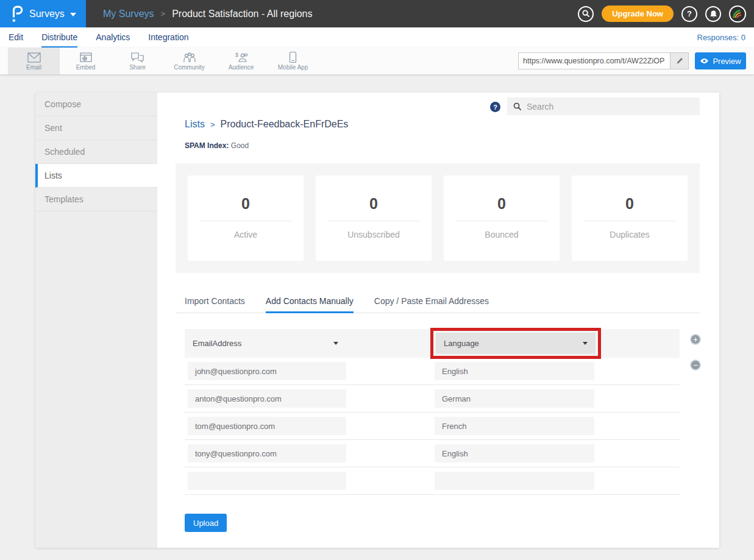 The height and width of the screenshot is (560, 754). I want to click on eye-icon, so click(705, 61).